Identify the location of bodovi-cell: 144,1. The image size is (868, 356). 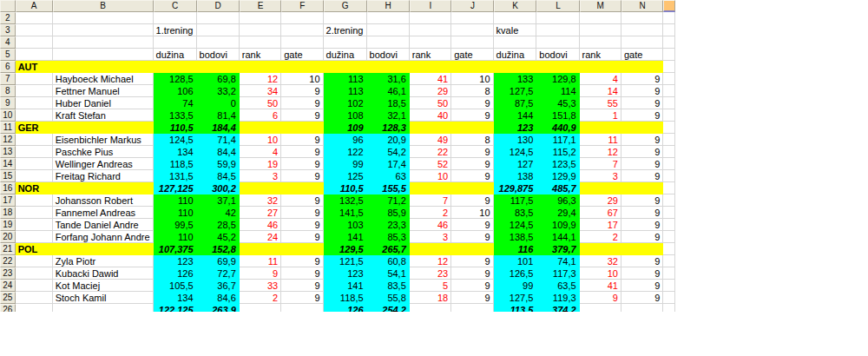
(557, 237).